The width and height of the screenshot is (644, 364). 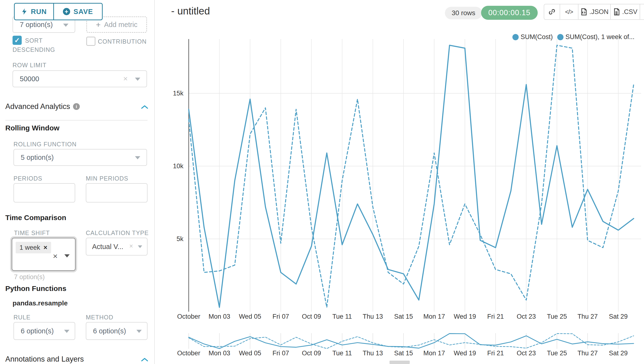 I want to click on mini-x-axis-tick-label: Sat 29, so click(x=618, y=353).